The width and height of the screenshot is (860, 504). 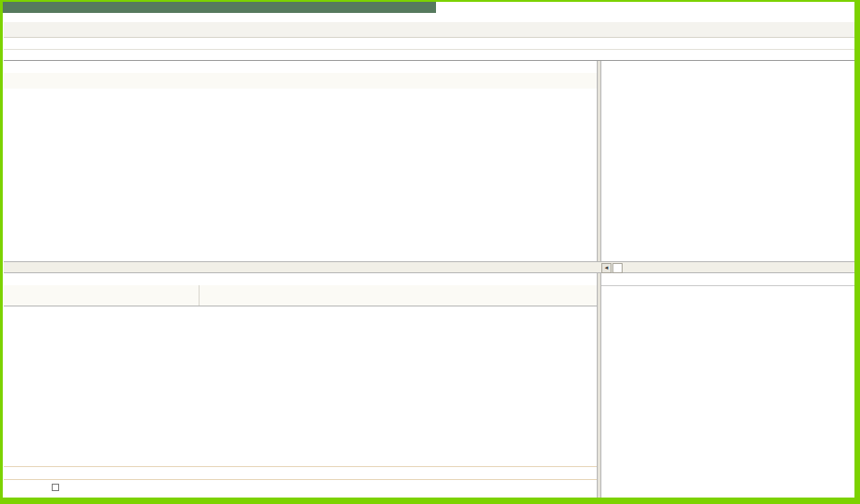 I want to click on histogram-panel-header, so click(x=728, y=280).